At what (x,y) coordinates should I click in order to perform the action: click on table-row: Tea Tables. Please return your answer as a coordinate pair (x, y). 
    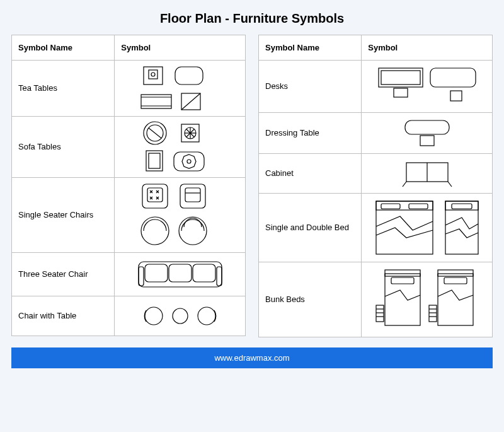
    Looking at the image, I should click on (129, 88).